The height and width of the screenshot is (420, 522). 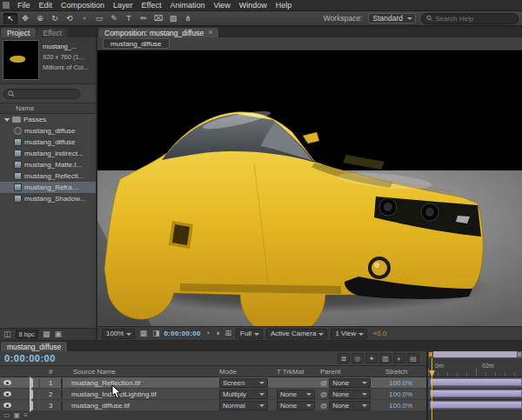 I want to click on project-search-box, so click(x=42, y=94).